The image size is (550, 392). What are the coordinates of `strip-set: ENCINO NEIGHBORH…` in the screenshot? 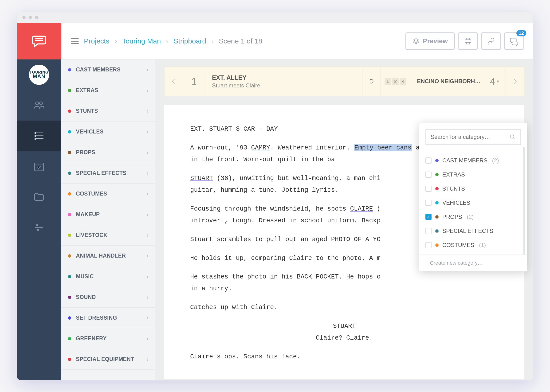 It's located at (447, 81).